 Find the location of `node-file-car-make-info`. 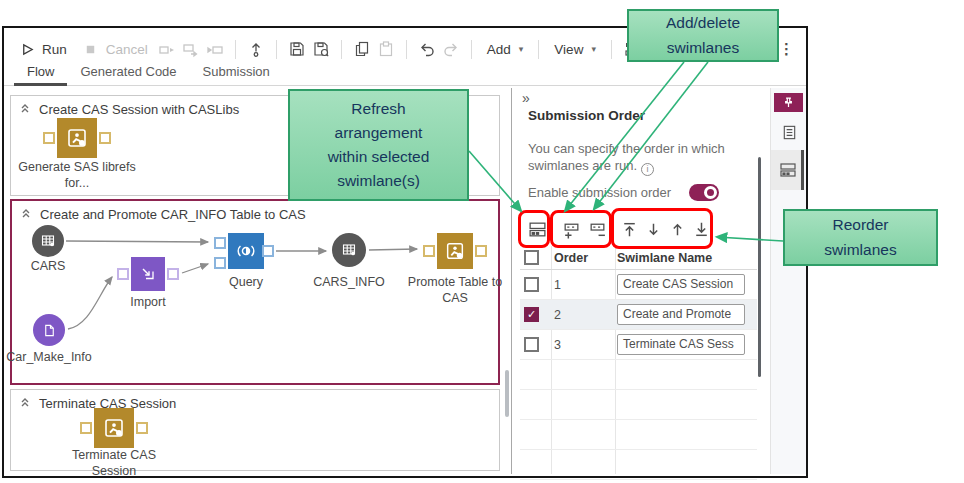

node-file-car-make-info is located at coordinates (49, 330).